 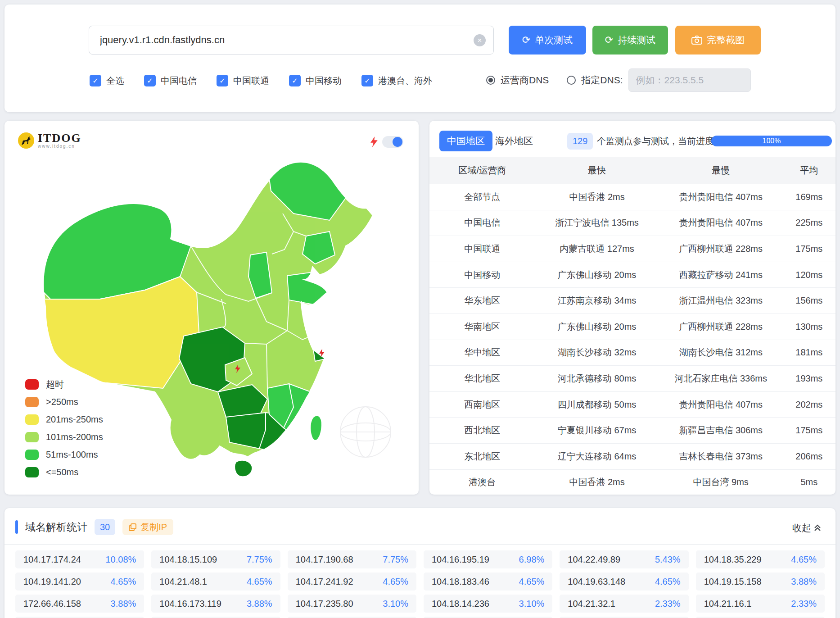 What do you see at coordinates (80, 559) in the screenshot?
I see `ip-stat-cell: 104.17.174.2410.08%` at bounding box center [80, 559].